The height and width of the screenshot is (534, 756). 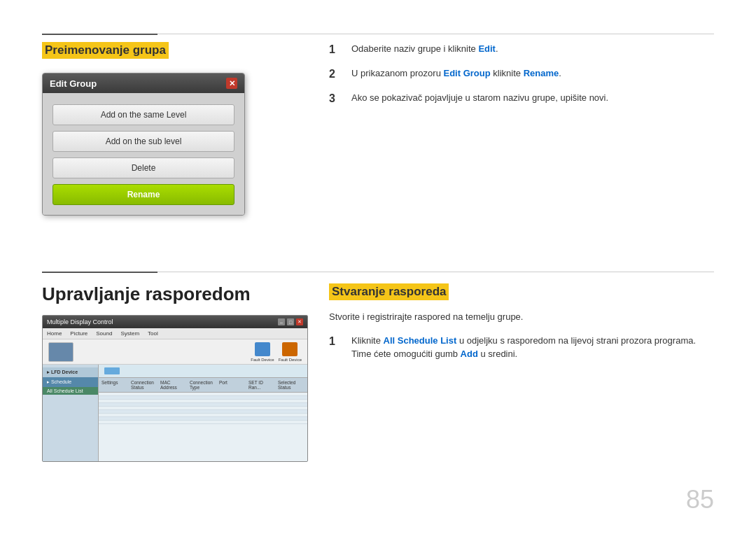 What do you see at coordinates (175, 294) in the screenshot?
I see `section2-title: Upravljanje rasporedom` at bounding box center [175, 294].